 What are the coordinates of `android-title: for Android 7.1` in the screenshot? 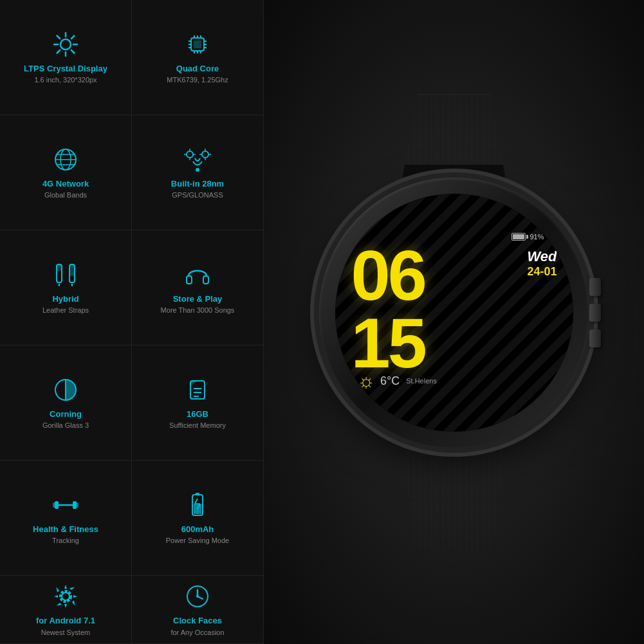 It's located at (66, 621).